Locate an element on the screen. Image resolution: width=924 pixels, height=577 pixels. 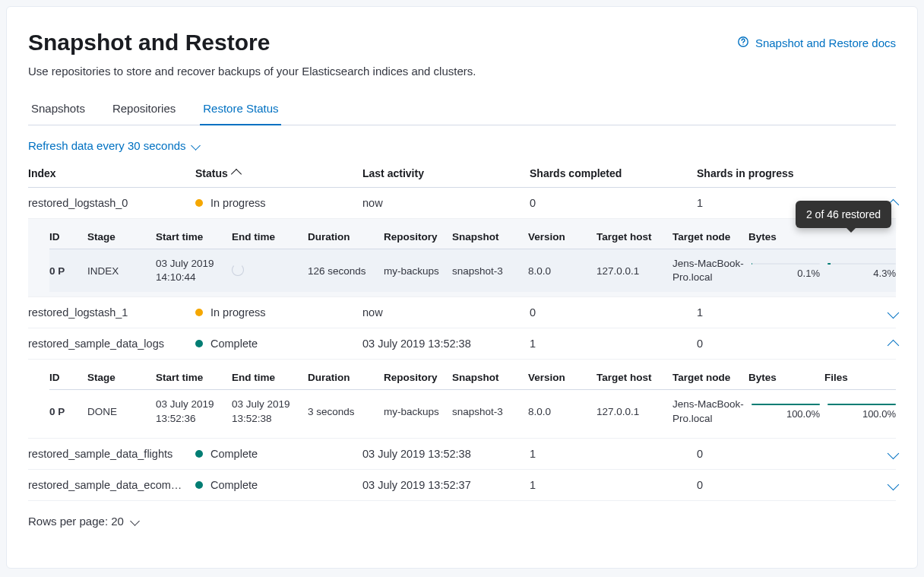
shard-bytes-progress: 100.0% is located at coordinates (786, 412).